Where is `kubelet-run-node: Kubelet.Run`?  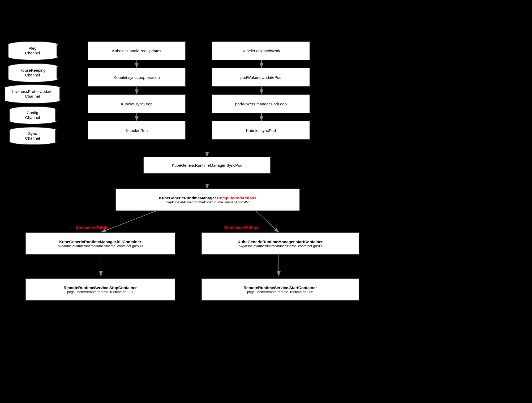
kubelet-run-node: Kubelet.Run is located at coordinates (137, 130).